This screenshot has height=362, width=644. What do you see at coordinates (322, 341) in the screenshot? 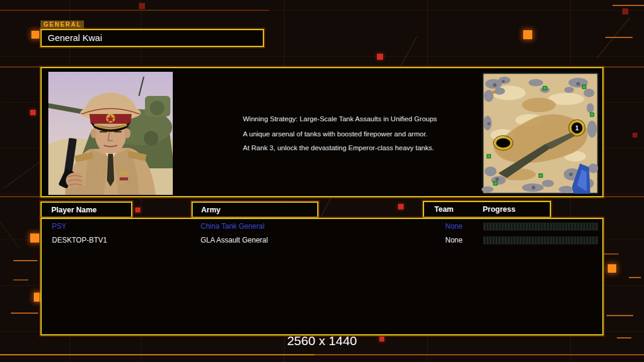
I see `resolution-label: 2560 x 1440` at bounding box center [322, 341].